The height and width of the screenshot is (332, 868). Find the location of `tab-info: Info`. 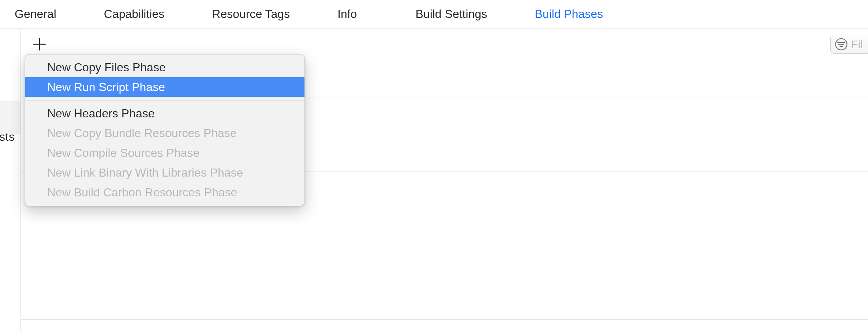

tab-info: Info is located at coordinates (347, 14).